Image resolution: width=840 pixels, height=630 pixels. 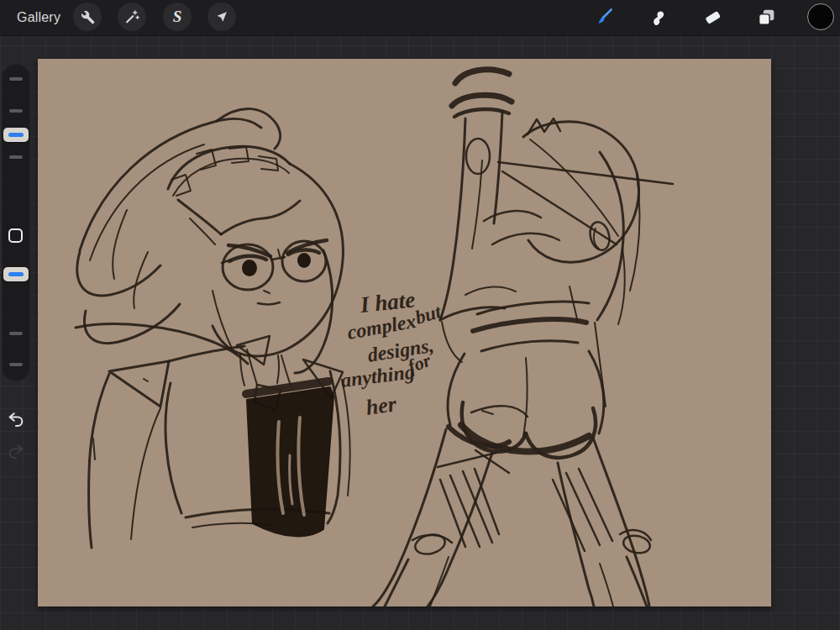 What do you see at coordinates (132, 17) in the screenshot?
I see `adjustments-button` at bounding box center [132, 17].